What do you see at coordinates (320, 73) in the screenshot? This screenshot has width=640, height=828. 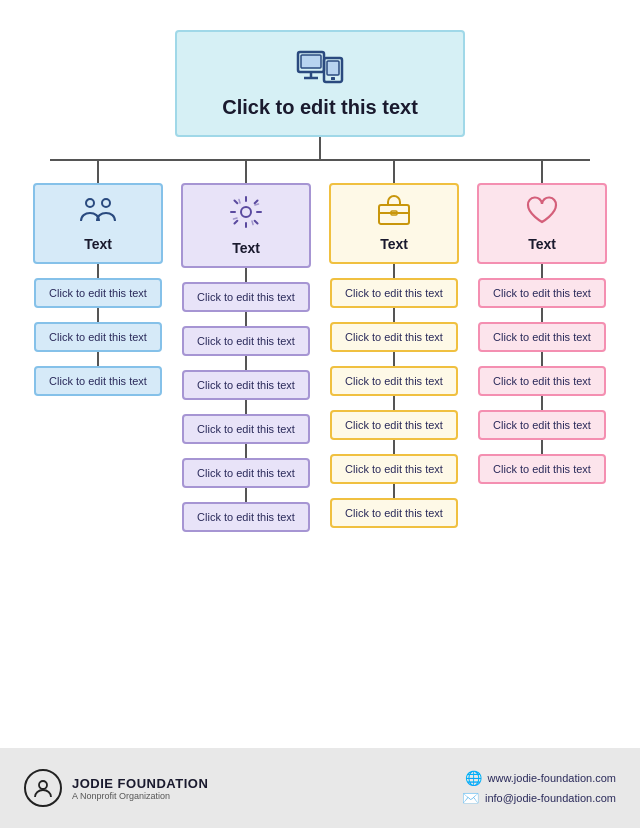 I see `computer-icon` at bounding box center [320, 73].